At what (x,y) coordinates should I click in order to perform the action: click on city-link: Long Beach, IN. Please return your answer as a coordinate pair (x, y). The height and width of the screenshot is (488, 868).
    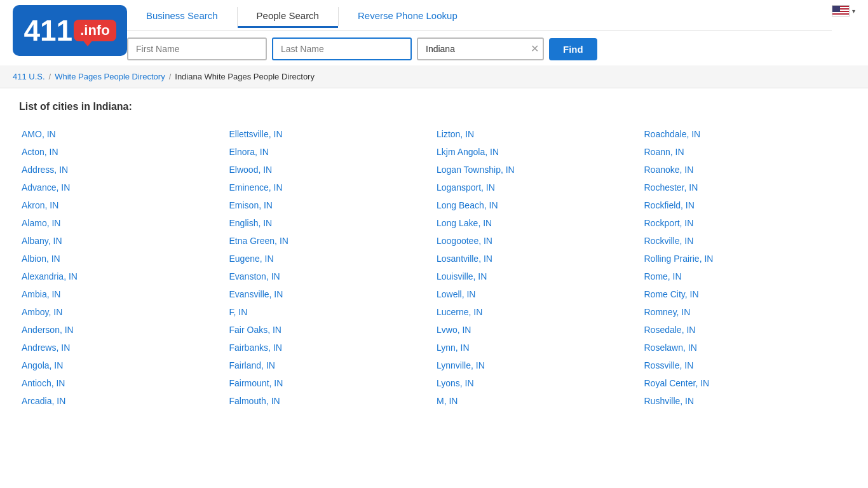
    Looking at the image, I should click on (538, 205).